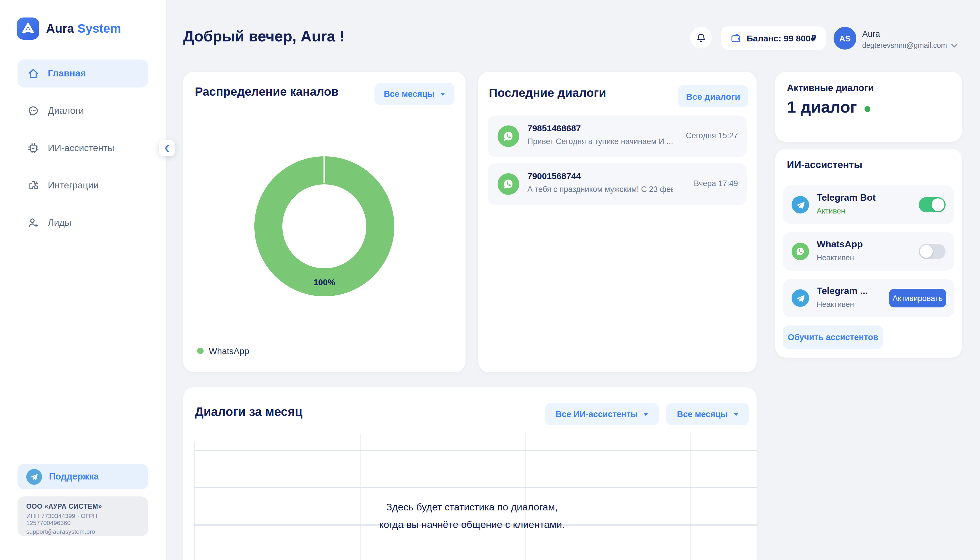 The height and width of the screenshot is (560, 980). I want to click on dialog-list-item: 79851468687 Привет Сегодня в тупике начи…, so click(617, 136).